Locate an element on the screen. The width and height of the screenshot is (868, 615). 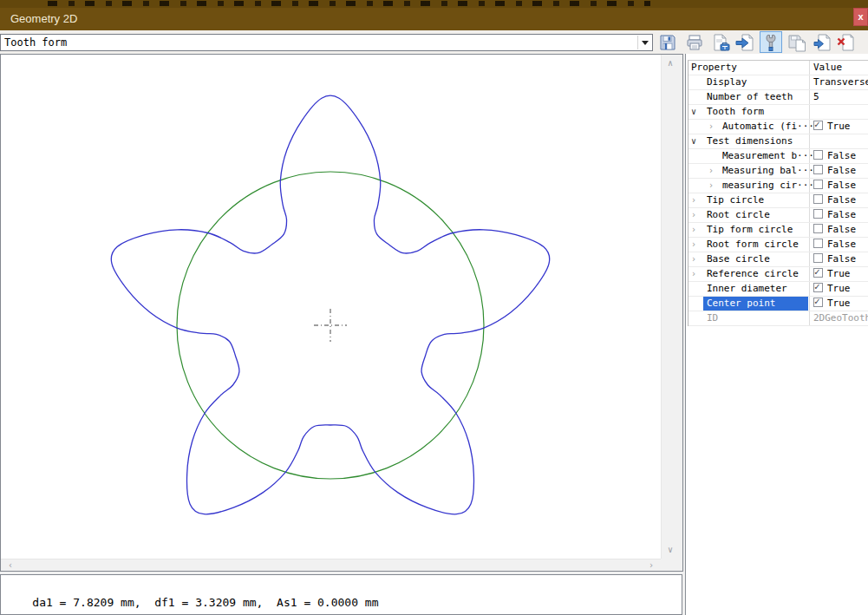
prop-group-test-dimensions: ∨ Test dimensions is located at coordinates (779, 142).